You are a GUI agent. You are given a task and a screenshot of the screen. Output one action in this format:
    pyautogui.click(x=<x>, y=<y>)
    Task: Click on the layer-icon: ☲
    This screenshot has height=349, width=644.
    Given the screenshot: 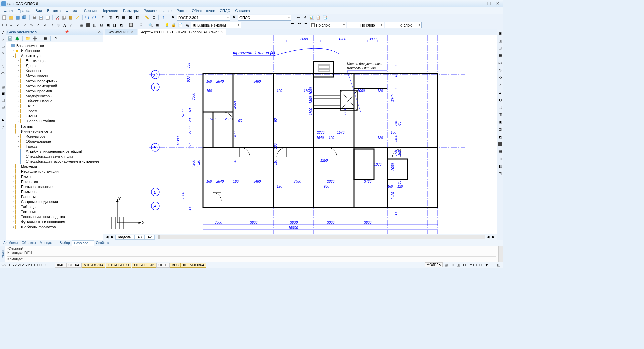 What is the action you would take?
    pyautogui.click(x=306, y=25)
    